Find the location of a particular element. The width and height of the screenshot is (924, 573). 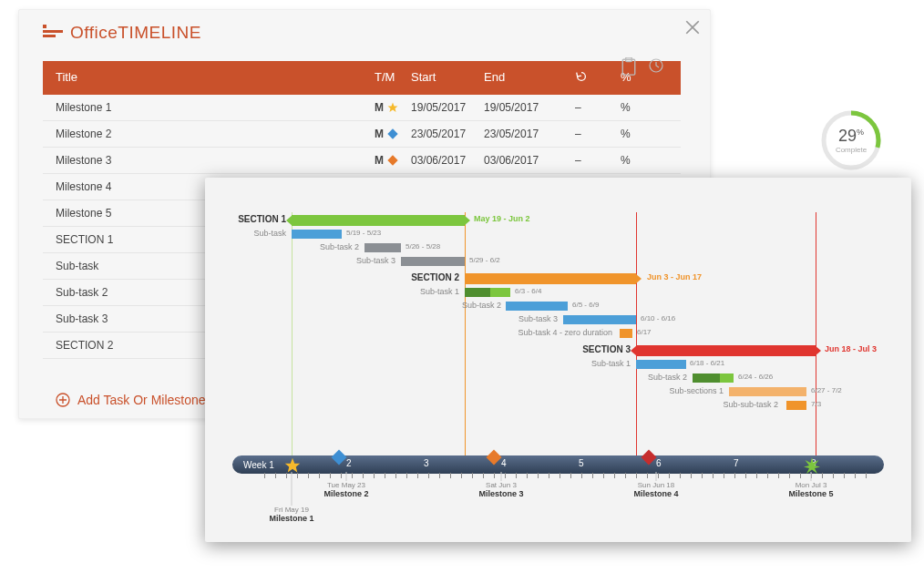

cell-title: Milestone 2 is located at coordinates (215, 134).